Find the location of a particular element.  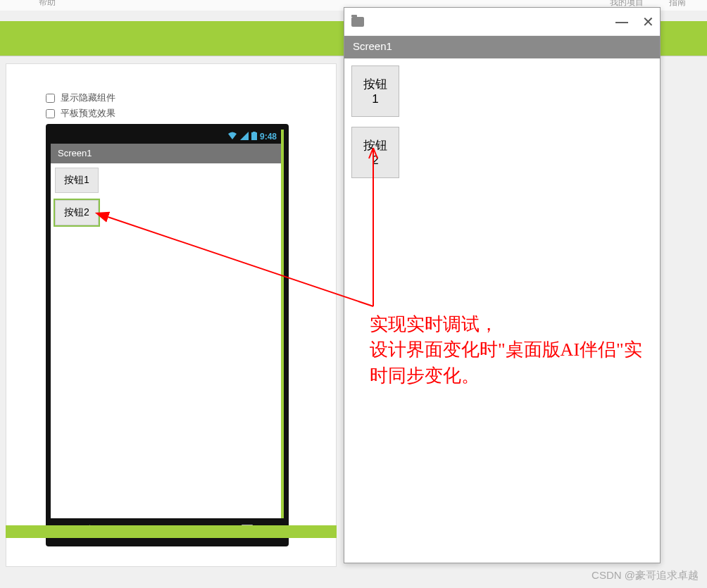

close-button: ✕ is located at coordinates (648, 22).